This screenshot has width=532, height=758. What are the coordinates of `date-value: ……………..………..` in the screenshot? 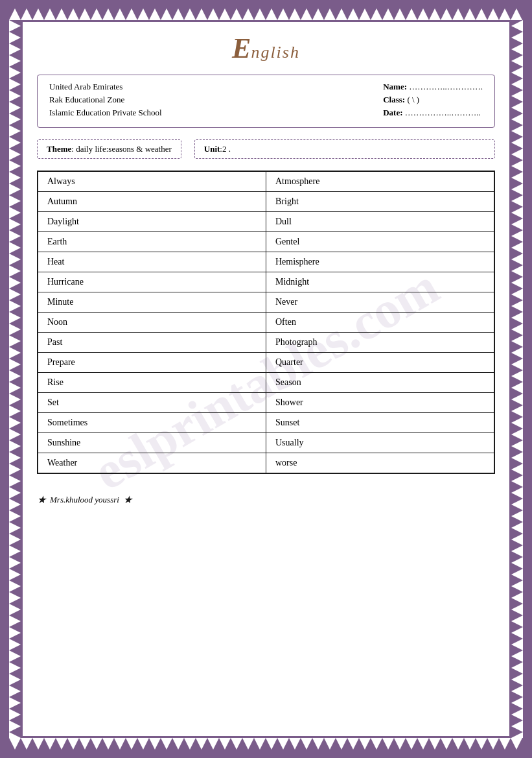 It's located at (443, 113).